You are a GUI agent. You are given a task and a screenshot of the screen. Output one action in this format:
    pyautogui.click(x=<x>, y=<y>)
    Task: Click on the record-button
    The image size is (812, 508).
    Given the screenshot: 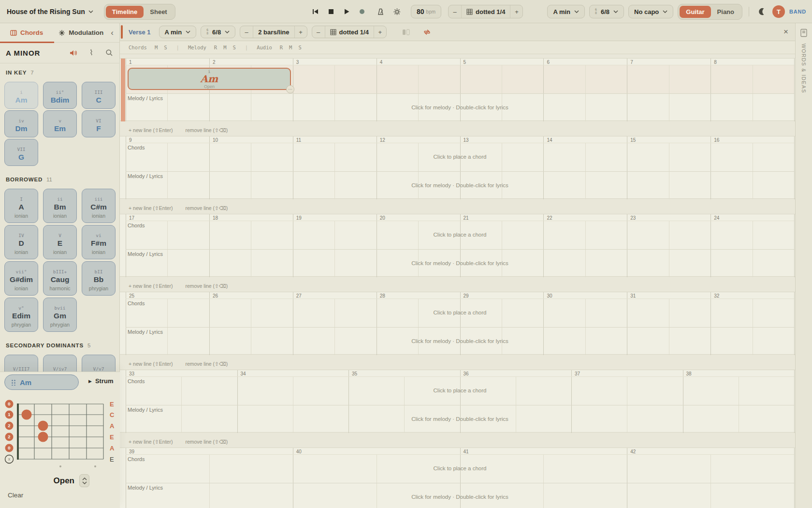 What is the action you would take?
    pyautogui.click(x=362, y=12)
    